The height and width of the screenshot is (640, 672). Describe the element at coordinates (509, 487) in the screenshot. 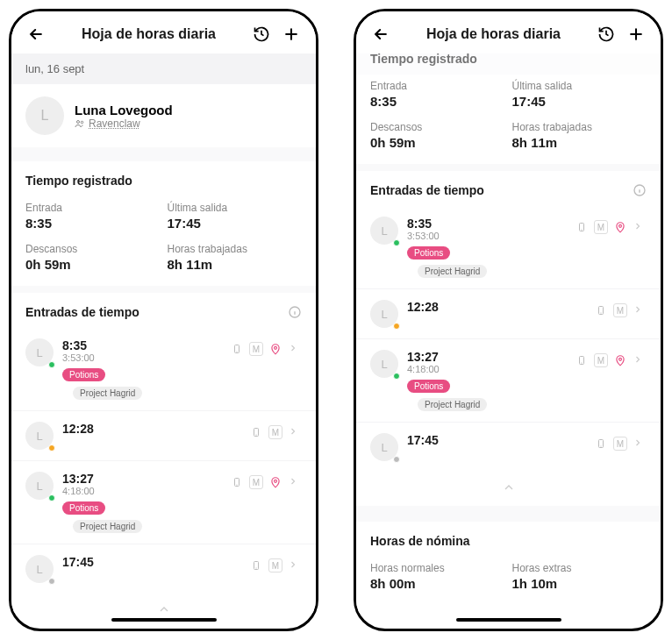

I see `chevron-up-icon` at that location.